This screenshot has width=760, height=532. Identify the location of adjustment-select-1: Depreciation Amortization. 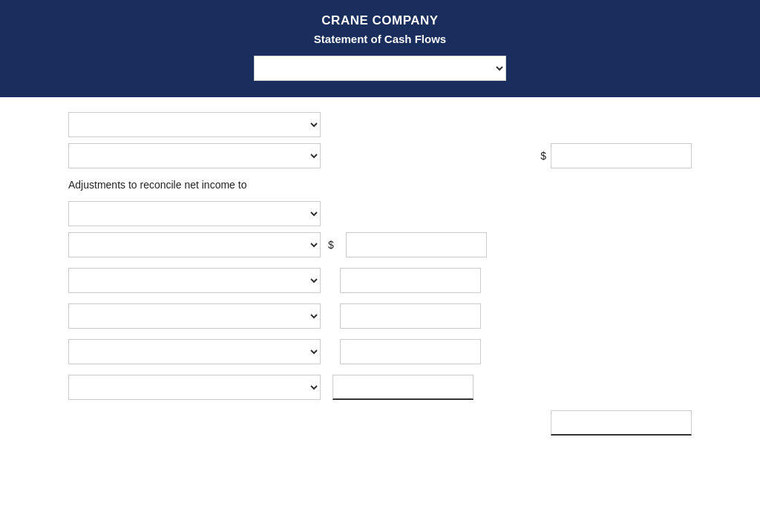
(194, 245).